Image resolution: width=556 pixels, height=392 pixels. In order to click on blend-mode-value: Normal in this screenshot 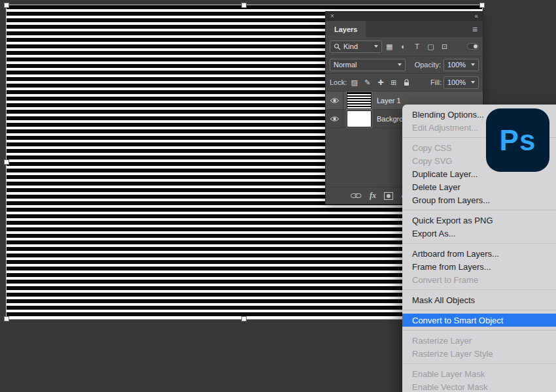, I will do `click(345, 65)`.